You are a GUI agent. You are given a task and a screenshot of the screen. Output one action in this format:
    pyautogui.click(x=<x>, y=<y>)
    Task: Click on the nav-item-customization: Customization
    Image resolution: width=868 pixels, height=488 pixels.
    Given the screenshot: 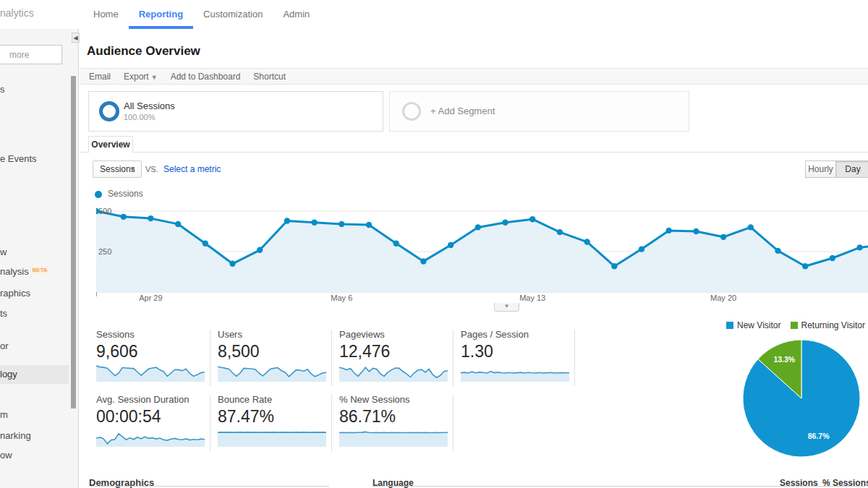 What is the action you would take?
    pyautogui.click(x=233, y=14)
    